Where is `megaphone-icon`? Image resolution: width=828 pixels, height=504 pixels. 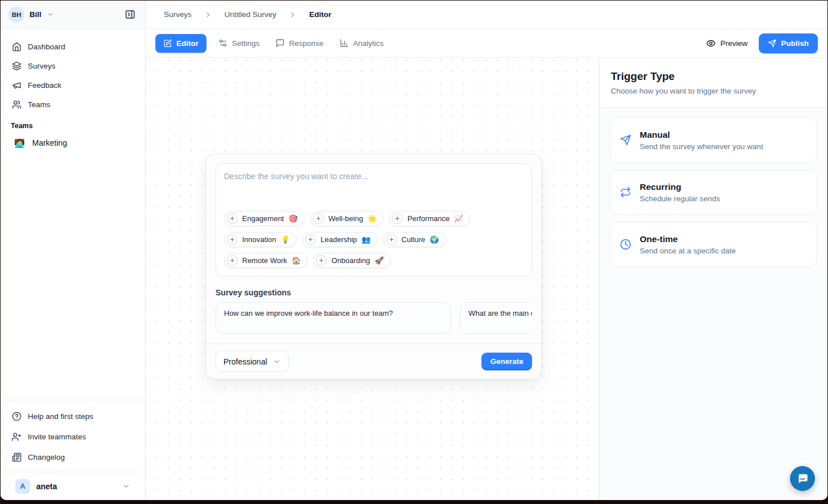 megaphone-icon is located at coordinates (17, 85).